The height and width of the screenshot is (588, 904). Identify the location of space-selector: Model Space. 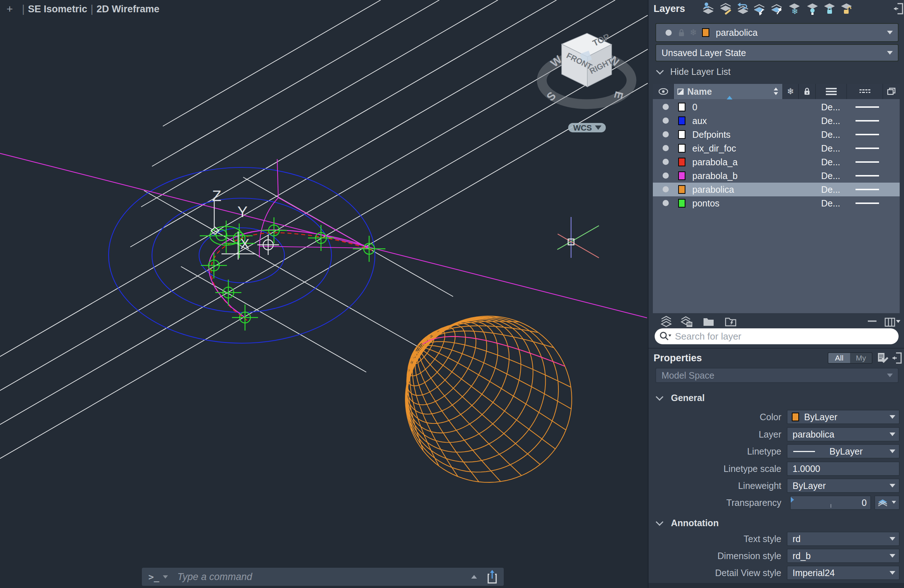
(777, 375).